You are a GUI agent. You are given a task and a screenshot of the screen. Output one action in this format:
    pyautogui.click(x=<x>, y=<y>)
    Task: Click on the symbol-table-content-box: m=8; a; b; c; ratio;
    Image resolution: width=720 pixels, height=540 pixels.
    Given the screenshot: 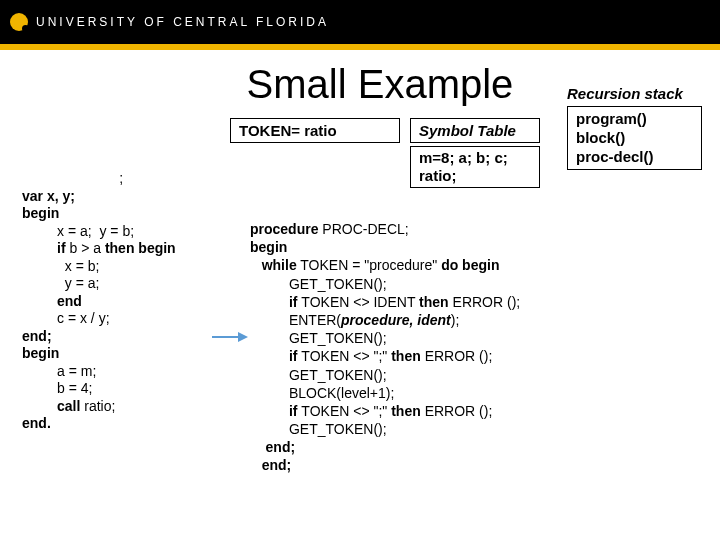 What is the action you would take?
    pyautogui.click(x=475, y=167)
    